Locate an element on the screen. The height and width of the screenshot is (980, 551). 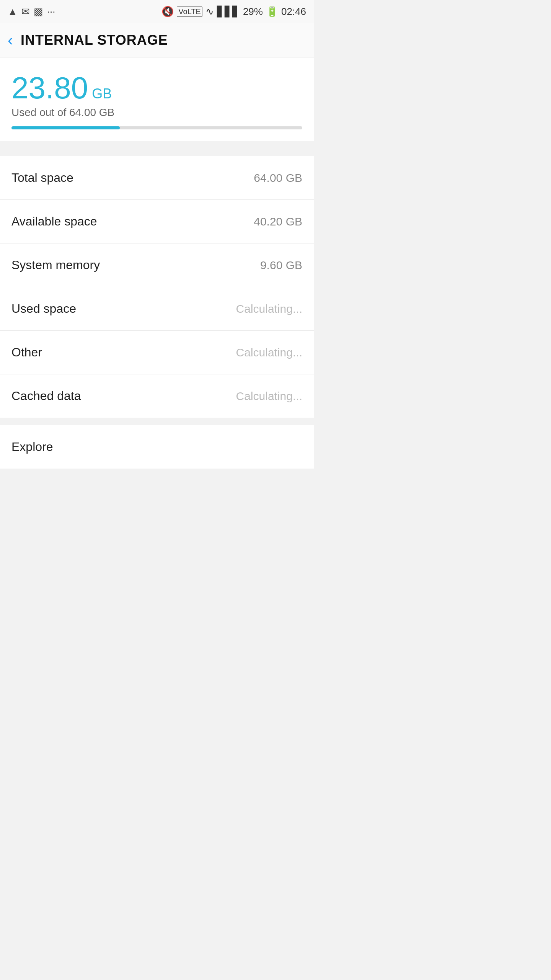
back-button: ‹ is located at coordinates (10, 40).